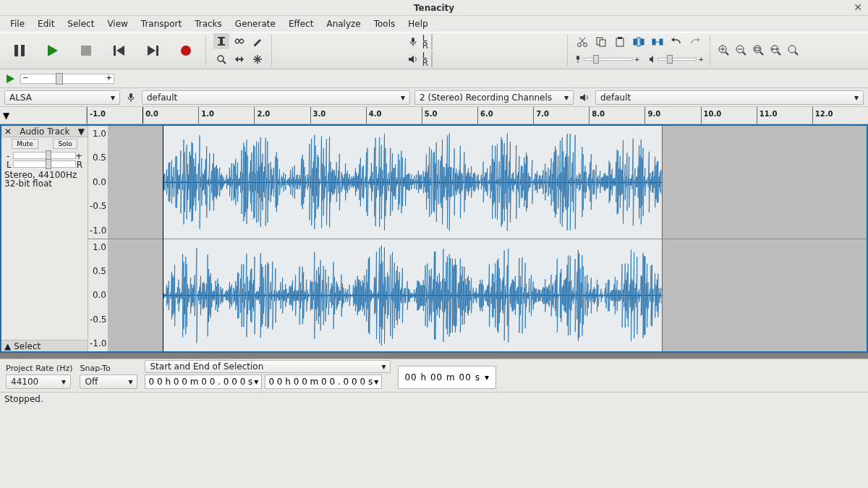 The width and height of the screenshot is (868, 488). What do you see at coordinates (203, 382) in the screenshot?
I see `selection-start-time: 0 0 h 0 0 m 0 0 . 0 0 0 s▾` at bounding box center [203, 382].